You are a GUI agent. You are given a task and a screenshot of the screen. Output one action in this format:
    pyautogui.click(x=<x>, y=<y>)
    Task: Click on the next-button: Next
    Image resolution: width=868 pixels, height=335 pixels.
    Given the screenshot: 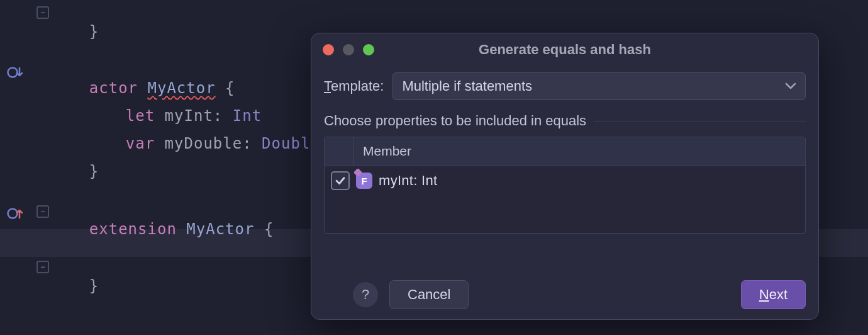 What is the action you would take?
    pyautogui.click(x=774, y=295)
    